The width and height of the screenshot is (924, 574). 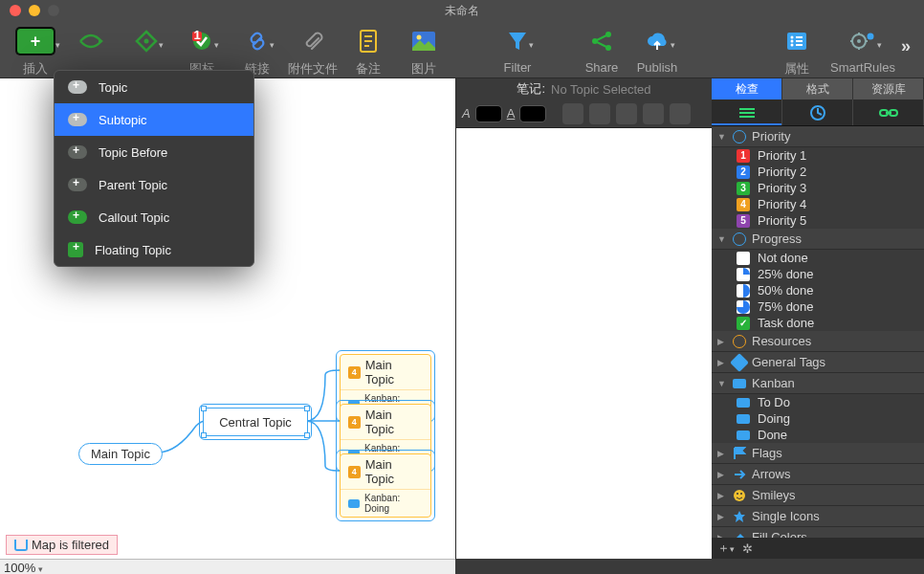 I want to click on toolbar-filter: ▾ Filter, so click(x=517, y=50).